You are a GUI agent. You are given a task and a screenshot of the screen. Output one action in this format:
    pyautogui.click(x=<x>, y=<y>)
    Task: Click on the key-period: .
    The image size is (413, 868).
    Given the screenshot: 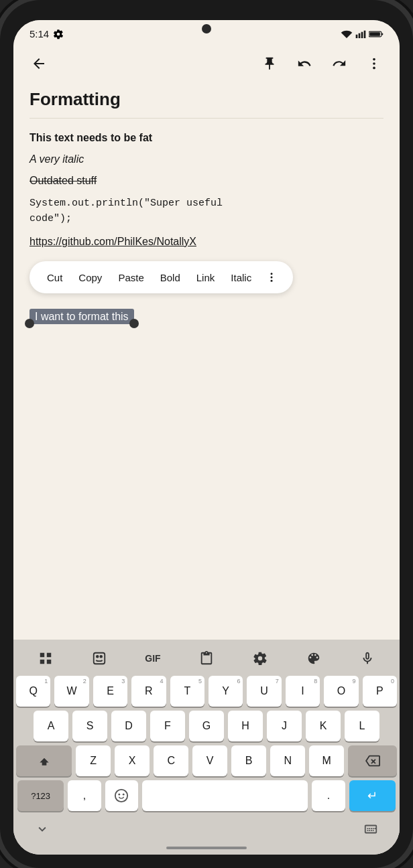 What is the action you would take?
    pyautogui.click(x=329, y=796)
    